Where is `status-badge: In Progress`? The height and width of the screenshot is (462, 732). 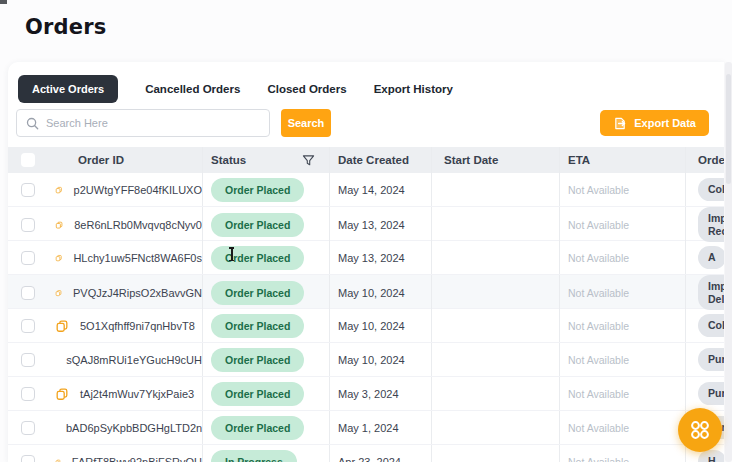
status-badge: In Progress is located at coordinates (254, 456).